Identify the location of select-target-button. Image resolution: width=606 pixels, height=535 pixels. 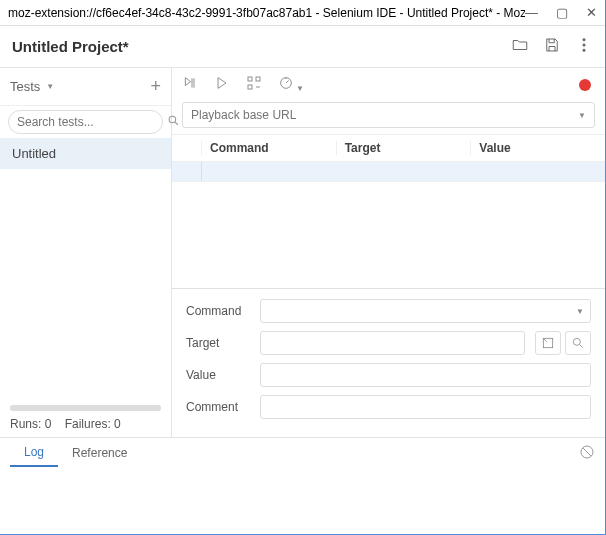
(548, 343).